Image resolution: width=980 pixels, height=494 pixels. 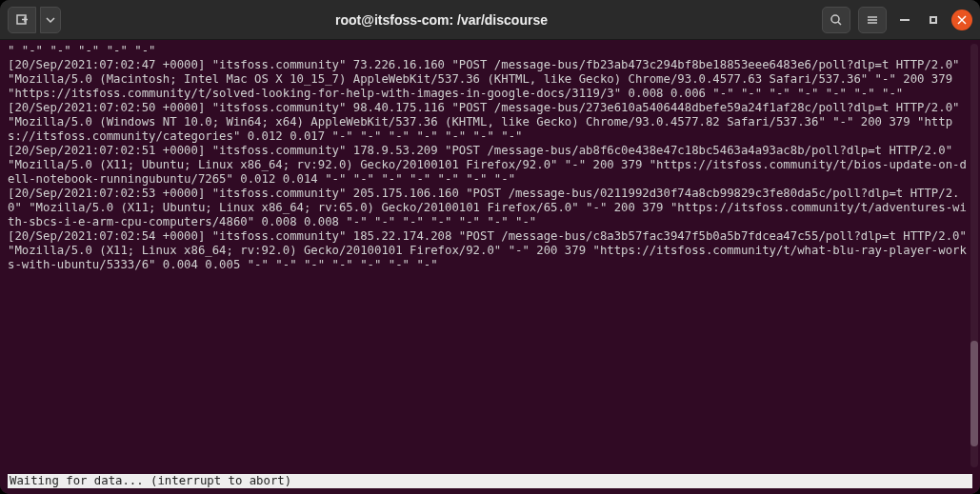 What do you see at coordinates (22, 20) in the screenshot?
I see `new-tab-icon` at bounding box center [22, 20].